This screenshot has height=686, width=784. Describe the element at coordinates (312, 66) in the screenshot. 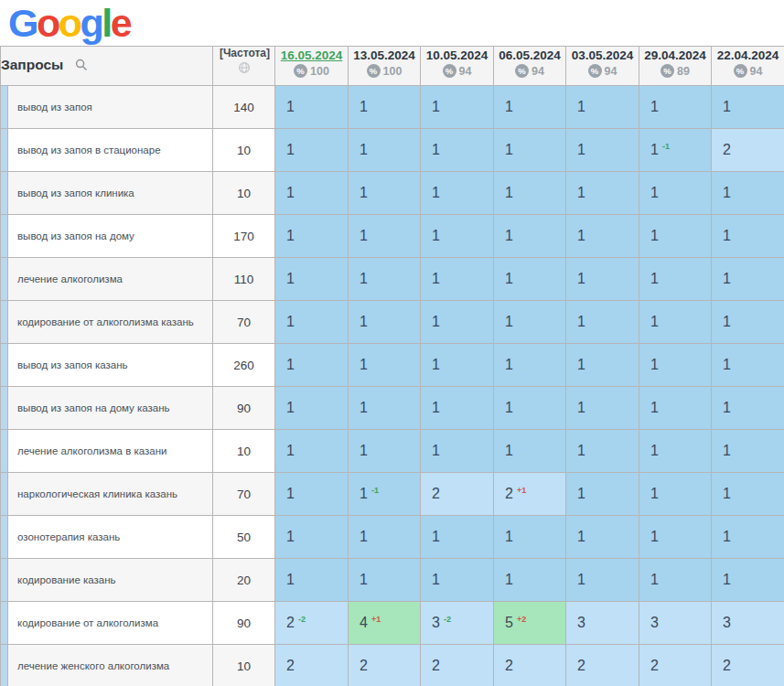

I see `date-column-header: 16.05.2024%100` at that location.